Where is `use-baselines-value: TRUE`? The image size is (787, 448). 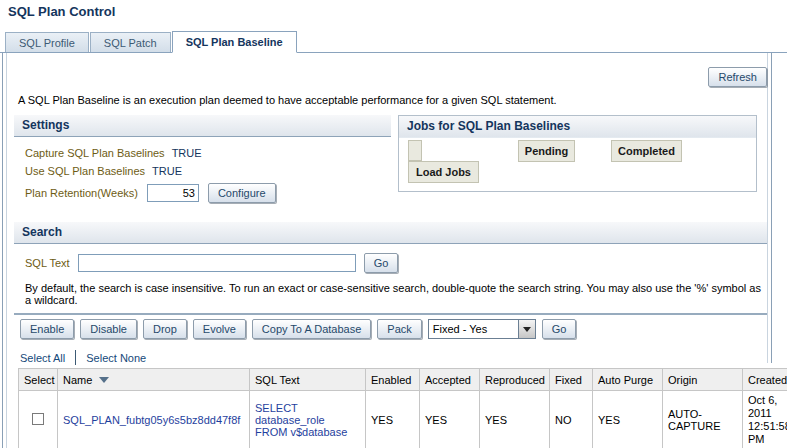
use-baselines-value: TRUE is located at coordinates (167, 171).